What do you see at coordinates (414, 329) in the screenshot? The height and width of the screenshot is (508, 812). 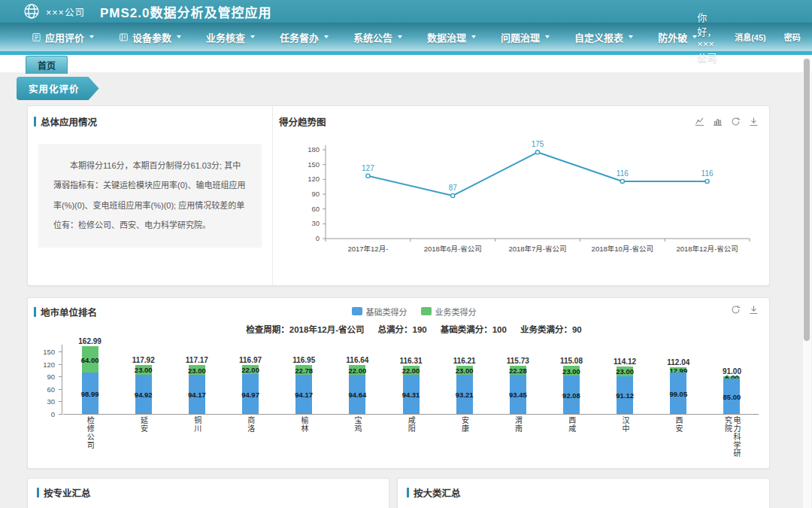 I see `ranking-stats: 检查周期：2018年12月-省公司总满分：190基础类满分：100业务类满分：9…` at bounding box center [414, 329].